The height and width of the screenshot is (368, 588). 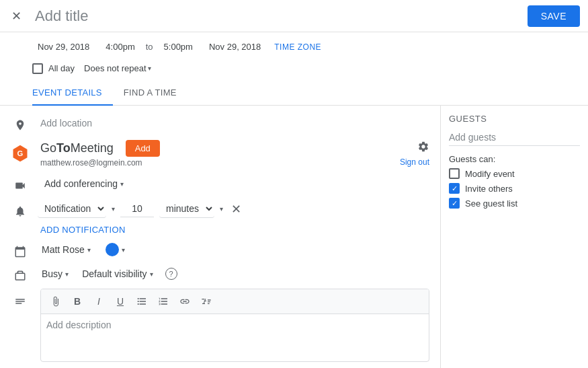 I want to click on visibility-chevron-icon: ▾, so click(x=152, y=274).